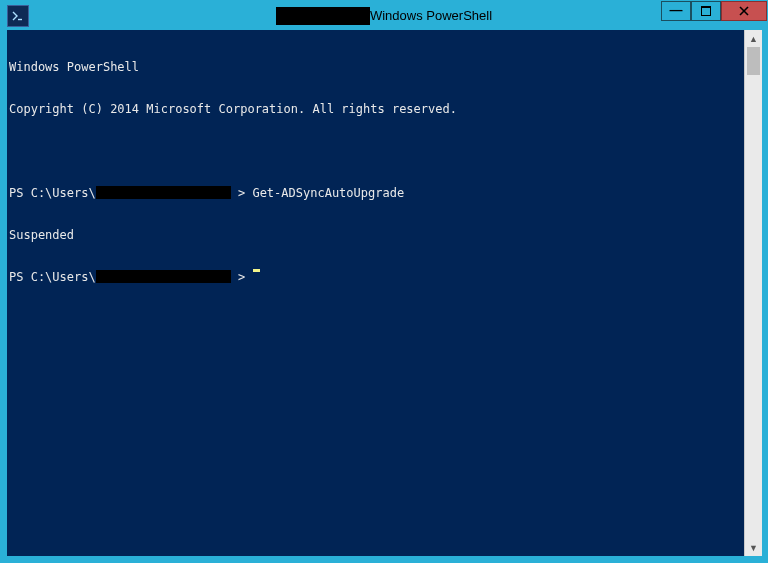  Describe the element at coordinates (376, 277) in the screenshot. I see `prompt-line-current: PS C:\Users\ >` at that location.